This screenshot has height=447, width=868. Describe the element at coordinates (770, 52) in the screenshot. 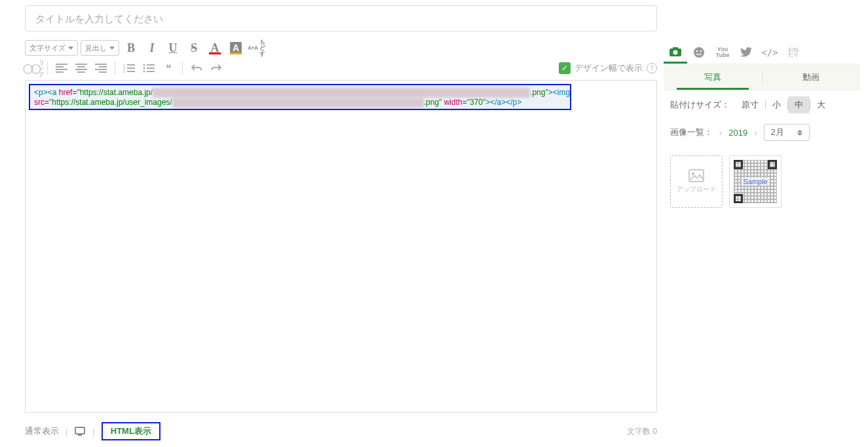

I see `embed-tab: </>` at that location.